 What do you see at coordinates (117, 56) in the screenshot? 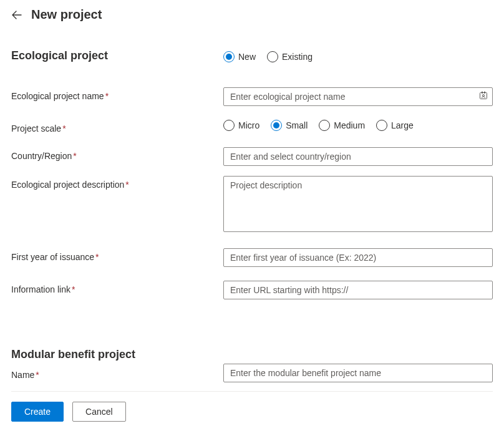
I see `ecological-section-title: Ecological project` at bounding box center [117, 56].